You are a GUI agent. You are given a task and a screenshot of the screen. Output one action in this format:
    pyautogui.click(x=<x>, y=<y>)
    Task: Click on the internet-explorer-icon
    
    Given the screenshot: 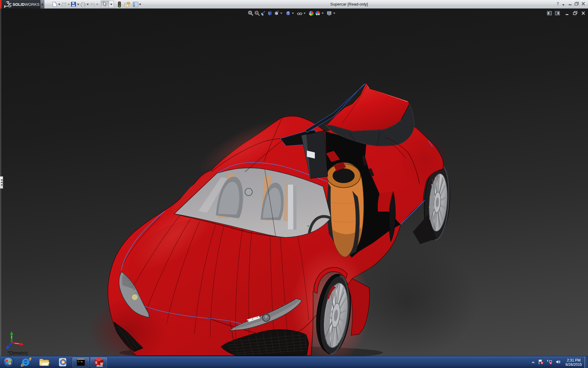 What is the action you would take?
    pyautogui.click(x=26, y=362)
    